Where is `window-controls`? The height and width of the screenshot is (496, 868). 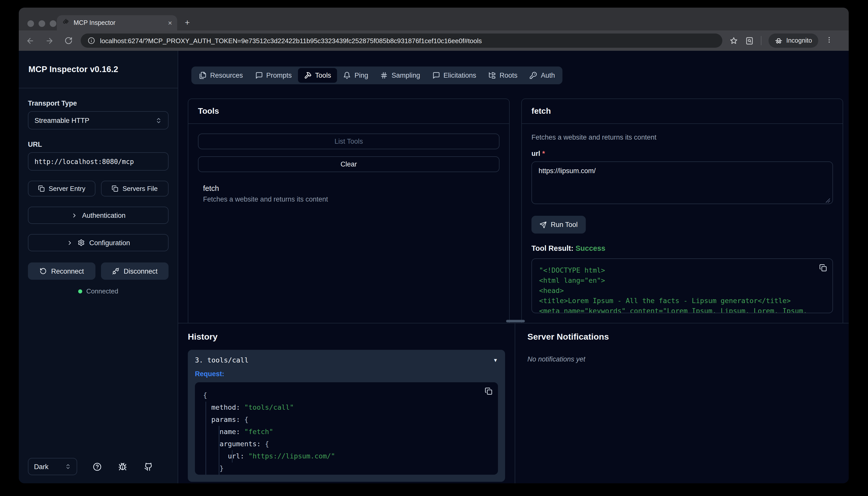
window-controls is located at coordinates (42, 24).